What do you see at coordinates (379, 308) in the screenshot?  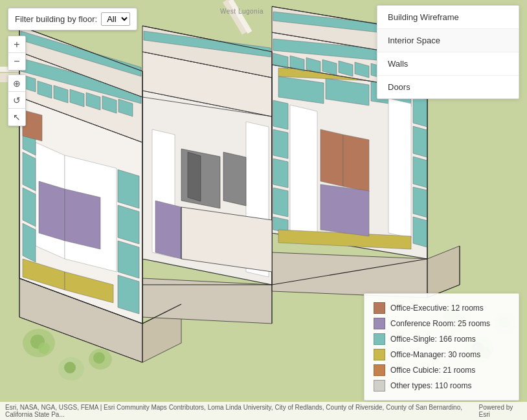 I see `legend-swatch-office-executive` at bounding box center [379, 308].